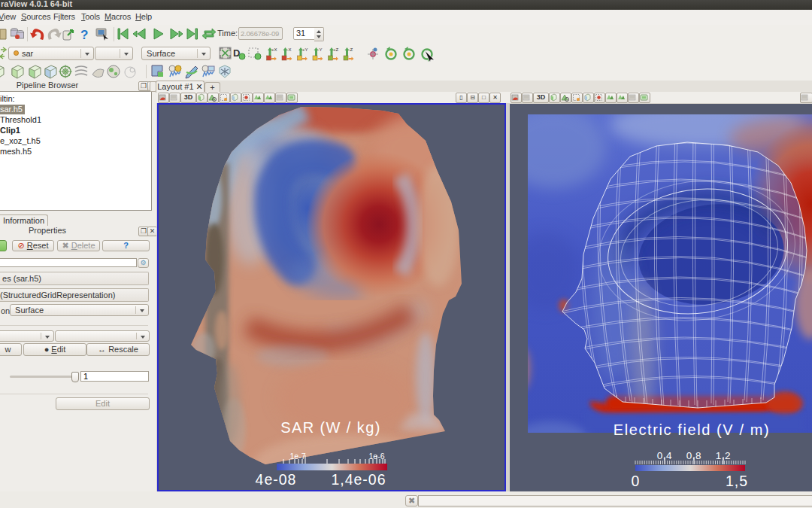 This screenshot has height=508, width=812. I want to click on svg-text: 1,4e-06, so click(358, 479).